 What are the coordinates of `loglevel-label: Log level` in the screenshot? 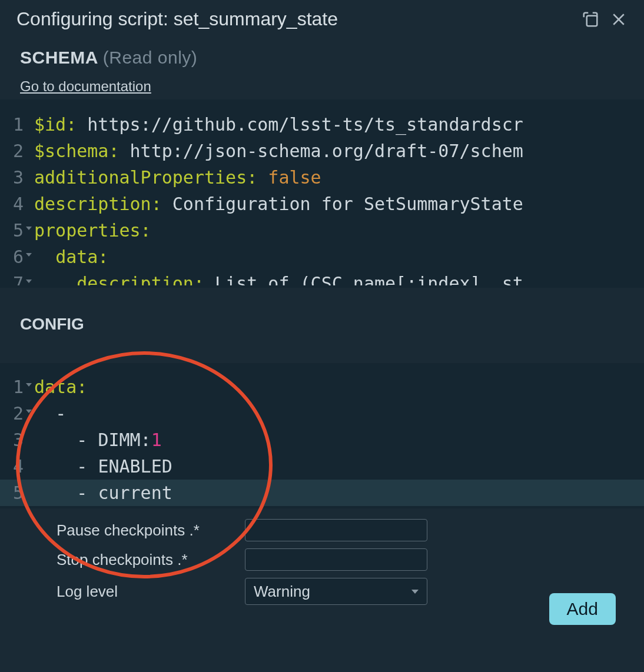 It's located at (151, 592).